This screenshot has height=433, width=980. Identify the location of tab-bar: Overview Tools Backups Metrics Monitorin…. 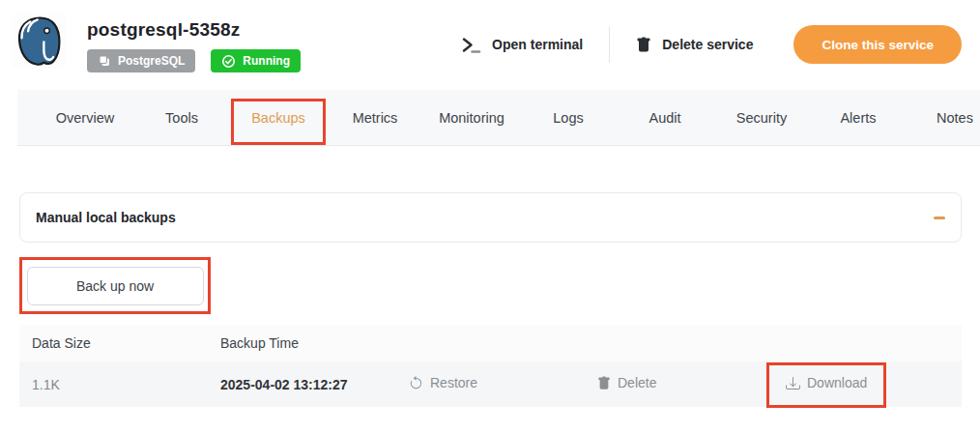
(499, 118).